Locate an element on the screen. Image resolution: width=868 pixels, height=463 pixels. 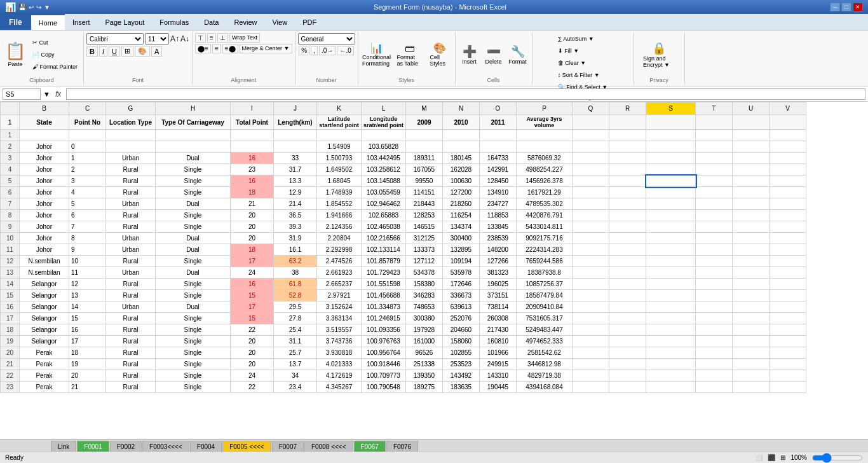
table-cell: 172646 is located at coordinates (461, 284).